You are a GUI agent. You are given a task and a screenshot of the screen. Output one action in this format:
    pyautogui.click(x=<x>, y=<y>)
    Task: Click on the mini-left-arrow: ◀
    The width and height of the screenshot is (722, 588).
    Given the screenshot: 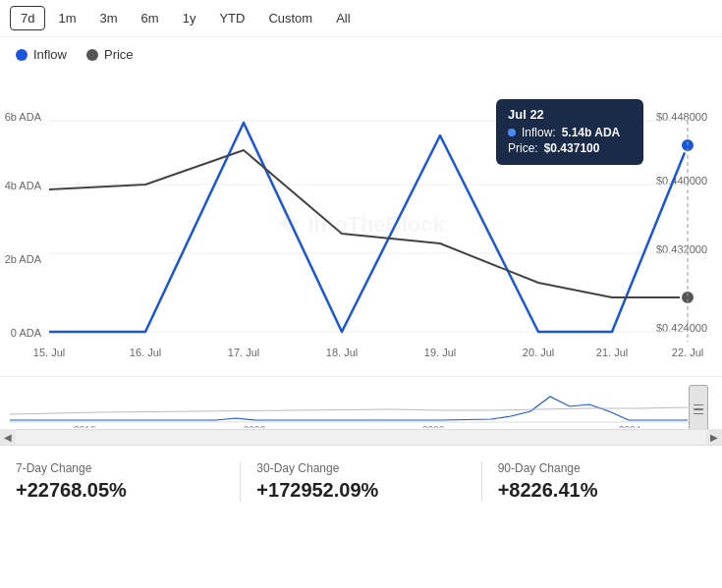 What is the action you would take?
    pyautogui.click(x=8, y=438)
    